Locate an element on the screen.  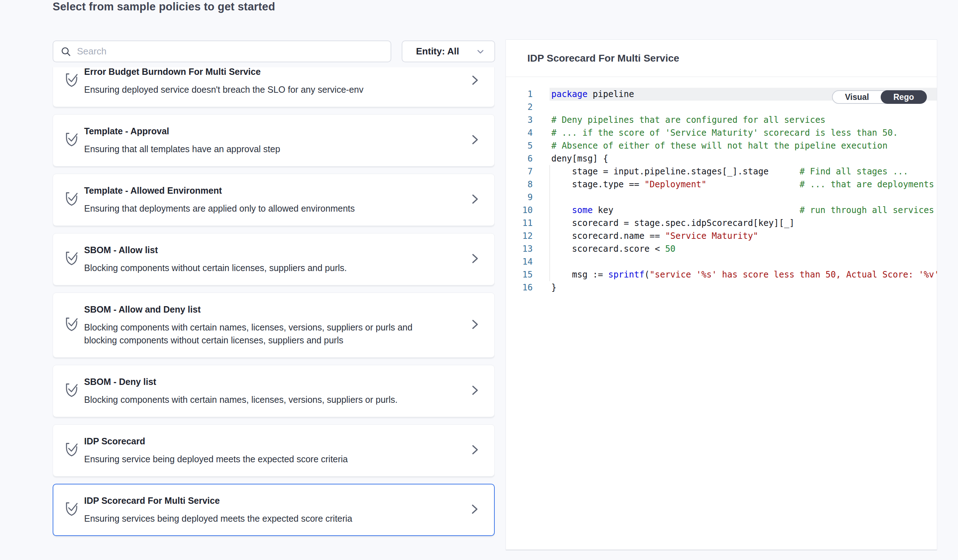
policy-description: Ensuring services being deployed meets t… is located at coordinates (218, 519).